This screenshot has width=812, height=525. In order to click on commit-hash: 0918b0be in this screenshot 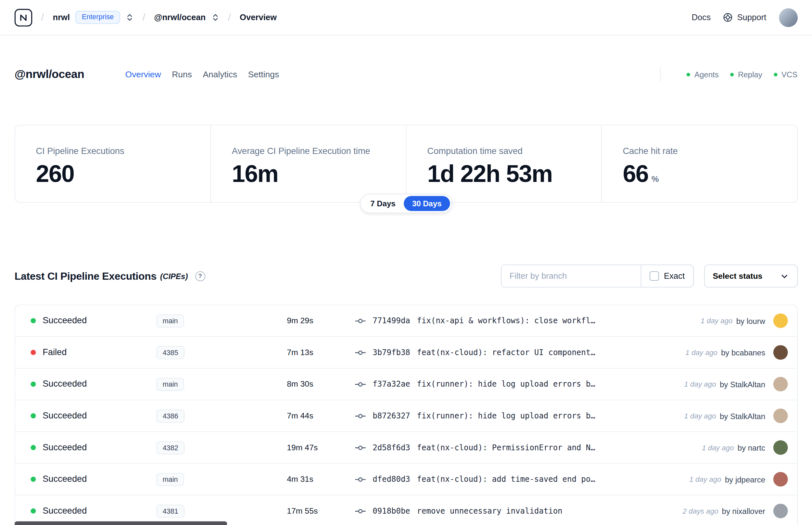, I will do `click(391, 511)`.